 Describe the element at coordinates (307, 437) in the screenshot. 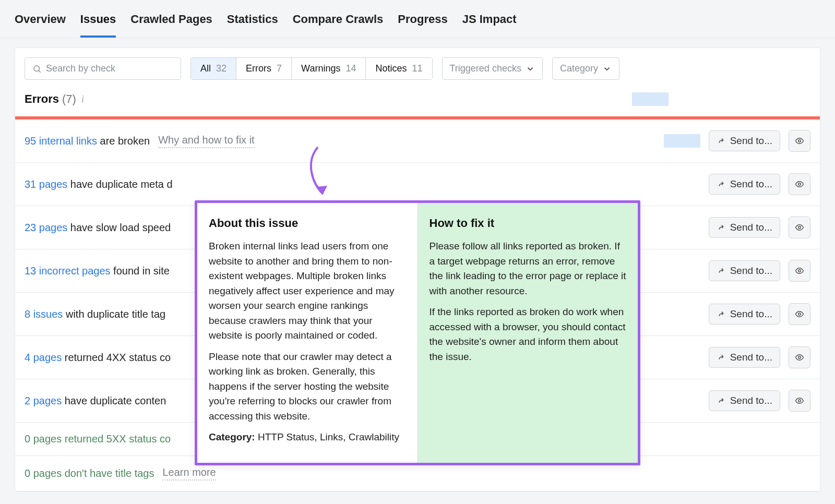

I see `popover-category: Category: HTTP Status, Links, Crawlabili…` at that location.